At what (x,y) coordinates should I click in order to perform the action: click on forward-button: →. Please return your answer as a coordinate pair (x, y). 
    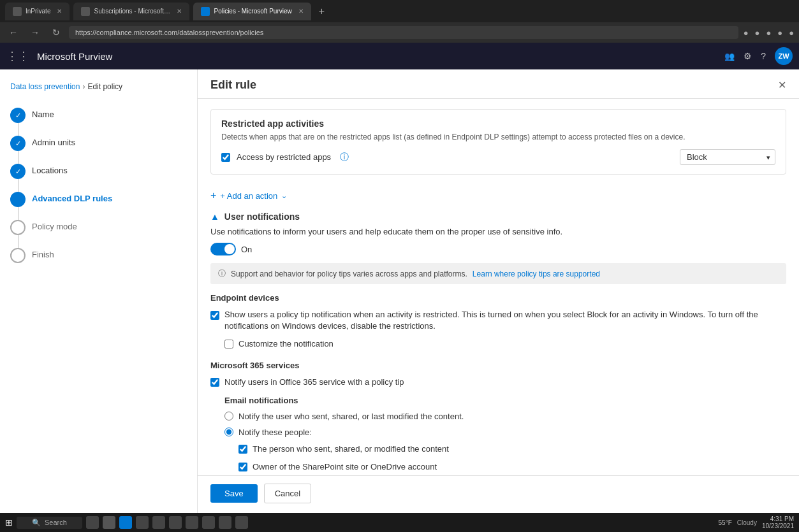
    Looking at the image, I should click on (35, 32).